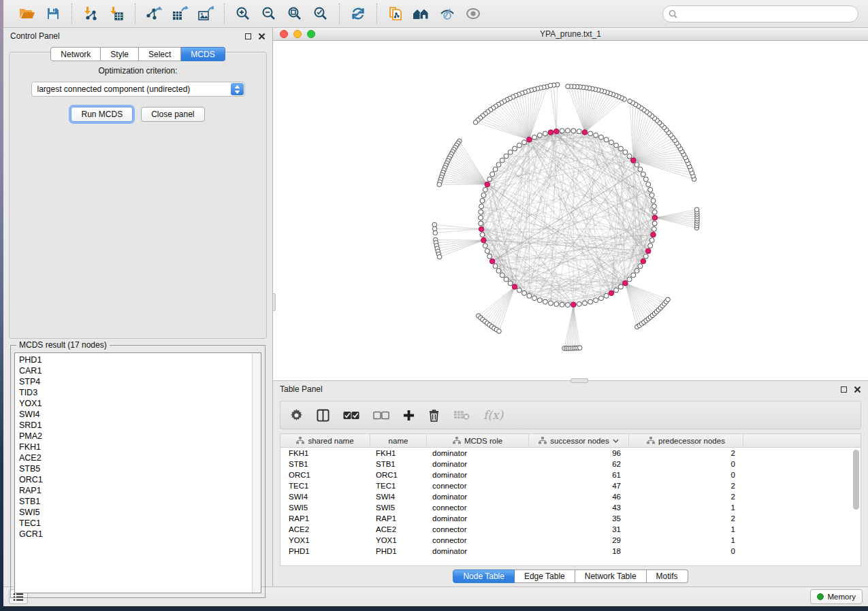  I want to click on cell-name: FKH1, so click(399, 453).